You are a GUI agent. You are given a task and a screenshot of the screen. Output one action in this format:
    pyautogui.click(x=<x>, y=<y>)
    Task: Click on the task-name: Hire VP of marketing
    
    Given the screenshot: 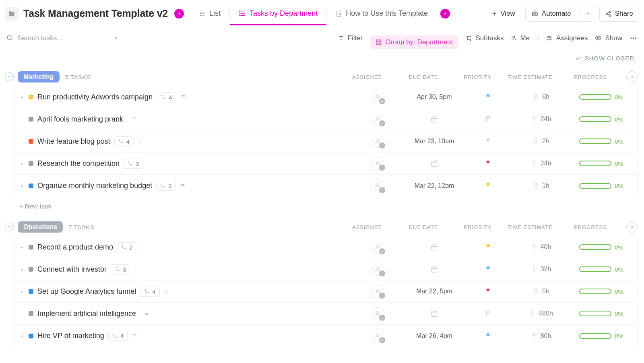 What is the action you would take?
    pyautogui.click(x=71, y=336)
    